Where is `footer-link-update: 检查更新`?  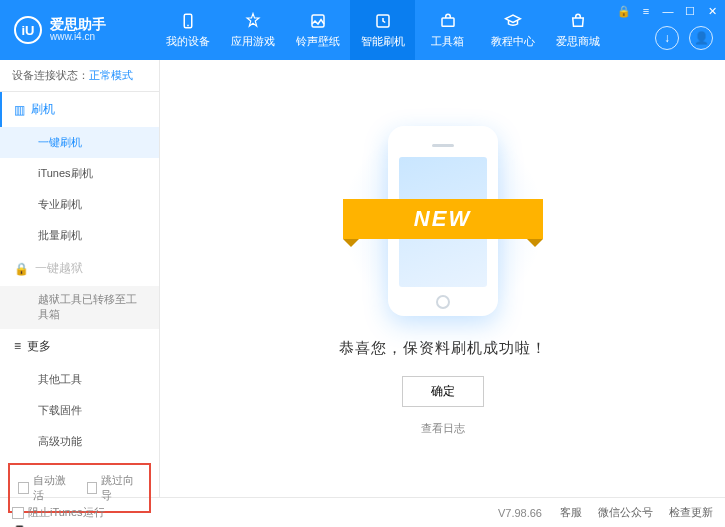 footer-link-update: 检查更新 is located at coordinates (691, 512).